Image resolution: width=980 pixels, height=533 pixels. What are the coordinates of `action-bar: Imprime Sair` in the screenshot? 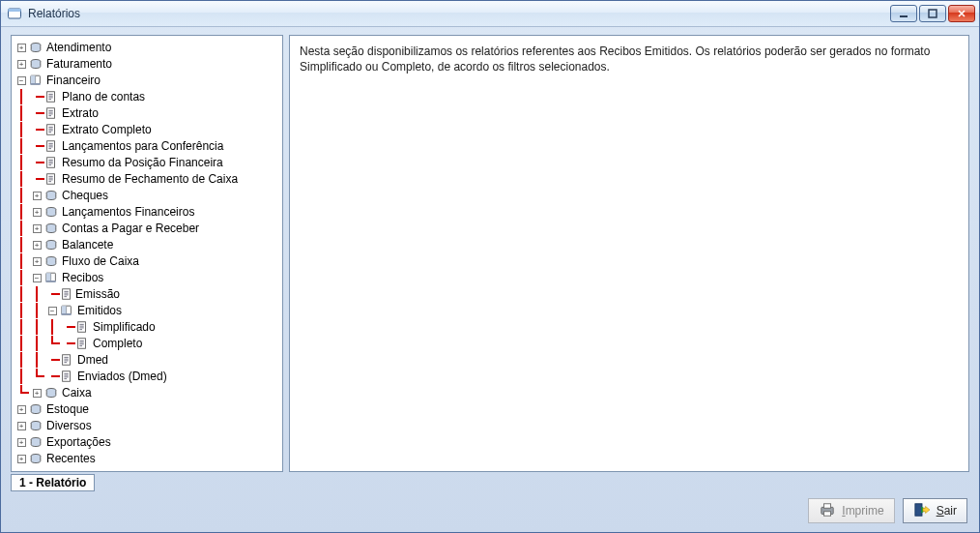 It's located at (490, 509).